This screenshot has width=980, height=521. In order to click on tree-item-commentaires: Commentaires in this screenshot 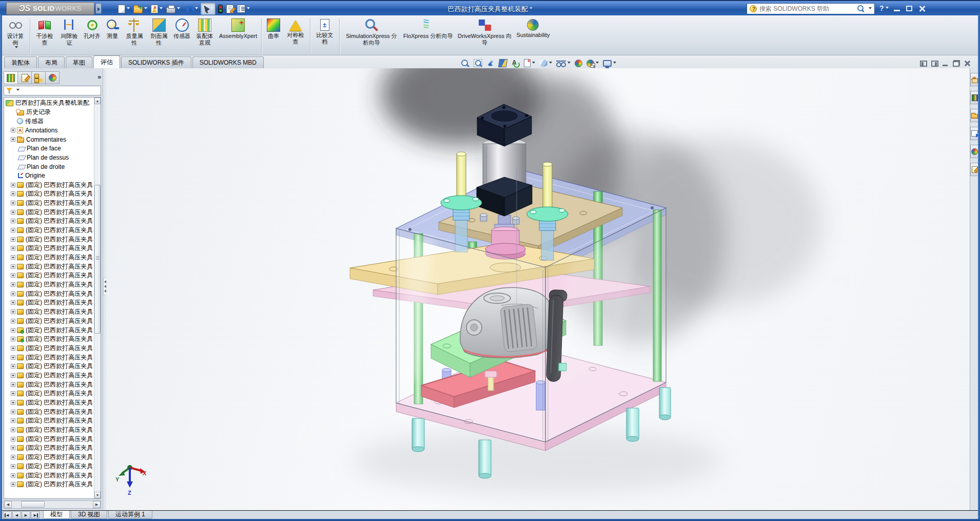, I will do `click(49, 140)`.